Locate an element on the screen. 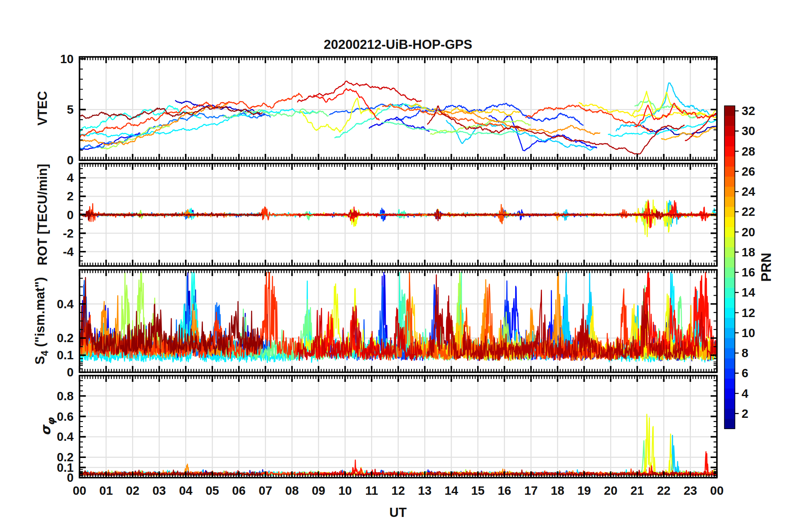 This screenshot has height=532, width=796. x-tick-labels: 0001020304050607080910111213141516171819… is located at coordinates (398, 491).